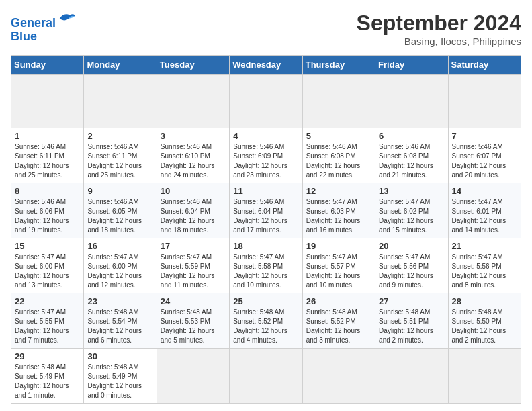 This screenshot has height=411, width=532. Describe the element at coordinates (485, 246) in the screenshot. I see `day-number: 21` at that location.